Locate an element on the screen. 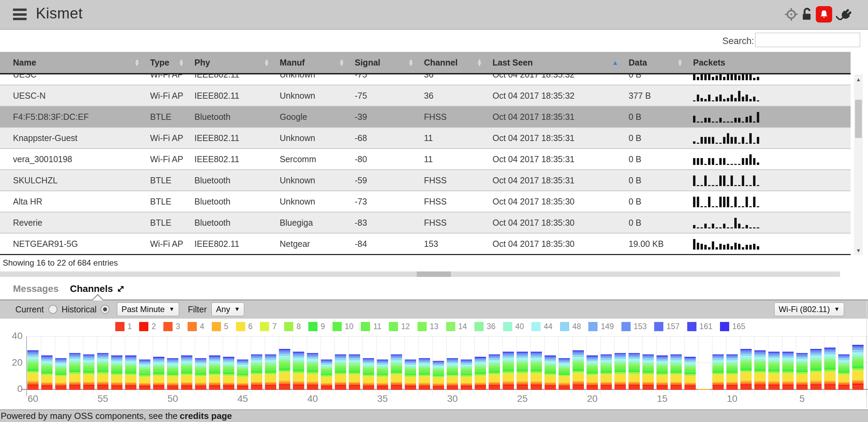  scrollbar-thumb is located at coordinates (858, 119).